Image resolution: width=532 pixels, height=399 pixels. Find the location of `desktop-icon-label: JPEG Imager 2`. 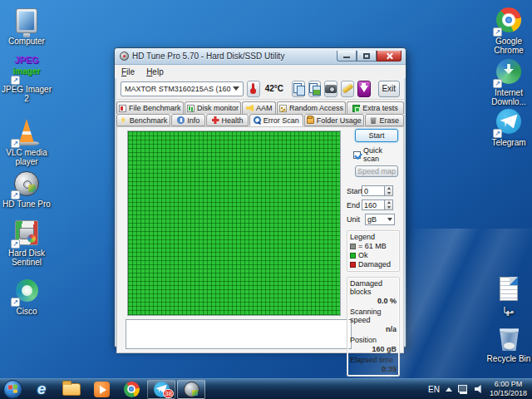

desktop-icon-label: JPEG Imager 2 is located at coordinates (27, 94).